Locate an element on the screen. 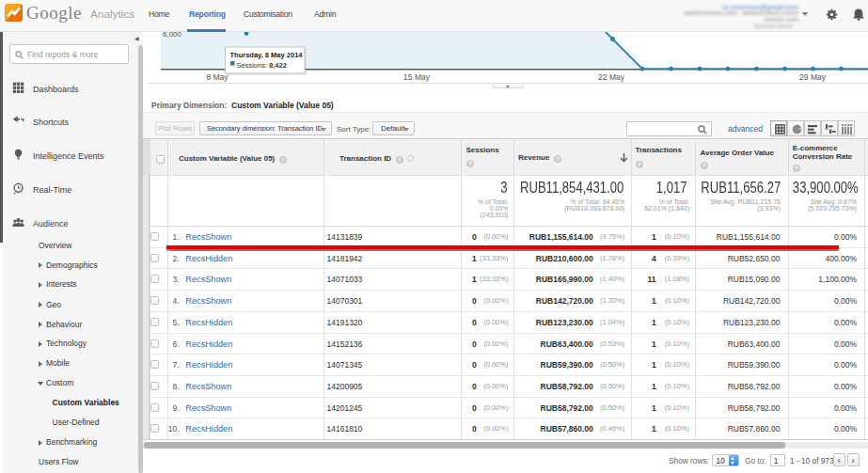  svg-text: Sessions: 8,422 is located at coordinates (261, 66).